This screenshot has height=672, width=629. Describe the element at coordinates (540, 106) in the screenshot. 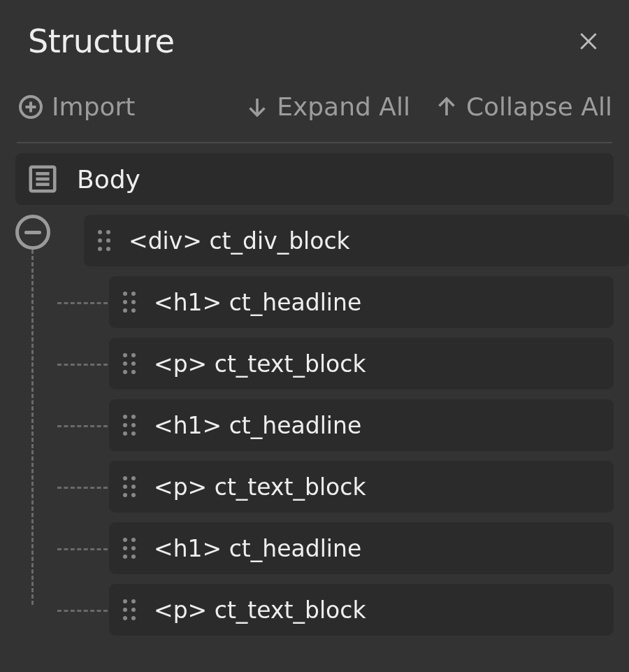

I see `collapse-all-label: Collapse All` at that location.